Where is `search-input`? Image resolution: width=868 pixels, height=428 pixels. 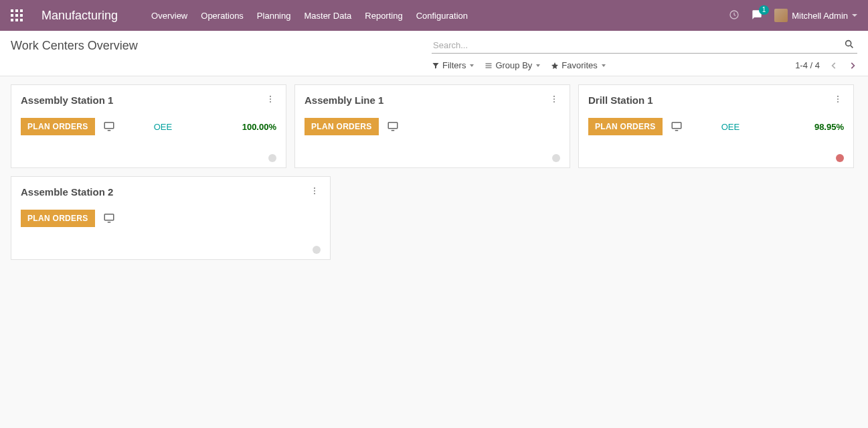 search-input is located at coordinates (636, 46).